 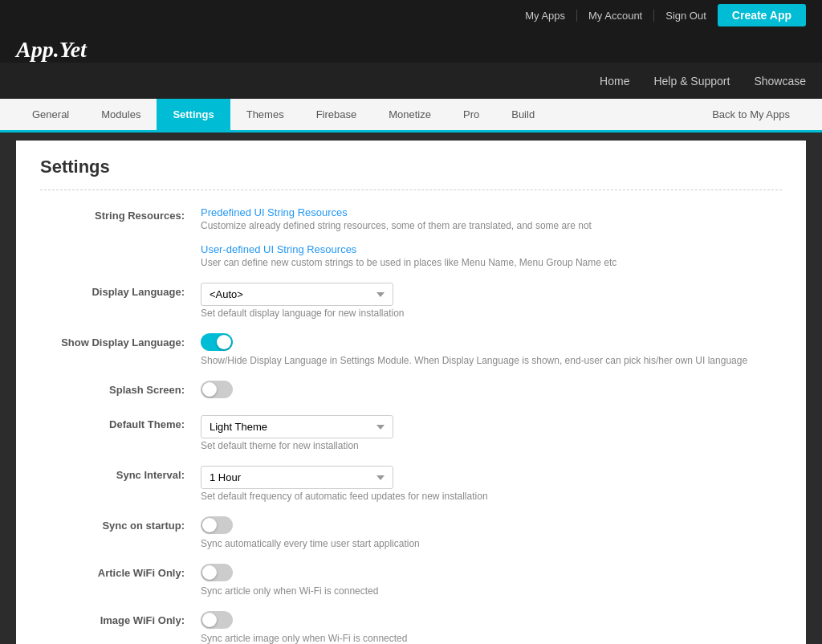 I want to click on header-section: App.Yet Home Help & Support Showcase, so click(x=411, y=64).